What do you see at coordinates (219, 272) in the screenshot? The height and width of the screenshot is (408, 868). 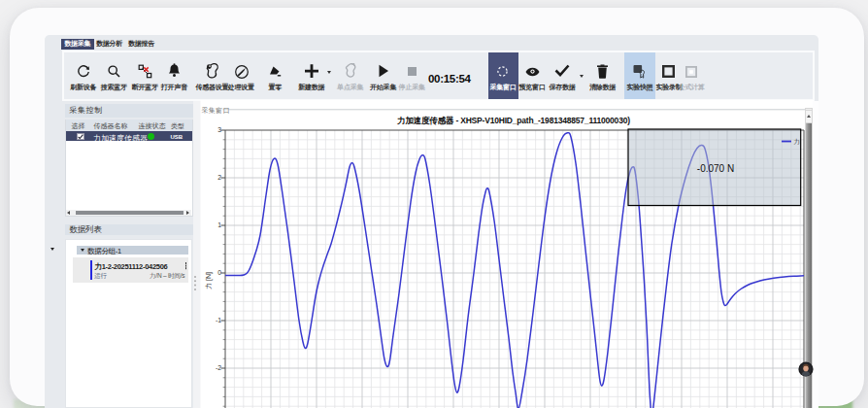 I see `svg-text: 0` at bounding box center [219, 272].